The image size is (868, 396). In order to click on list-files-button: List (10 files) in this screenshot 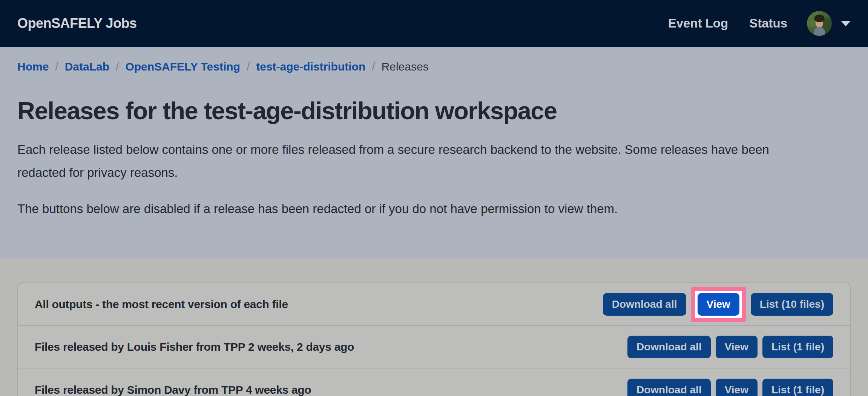, I will do `click(792, 304)`.